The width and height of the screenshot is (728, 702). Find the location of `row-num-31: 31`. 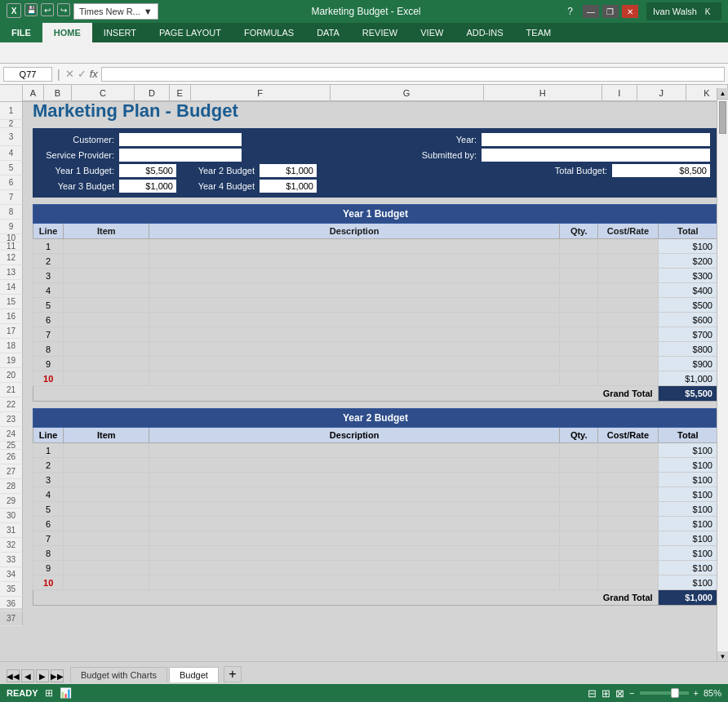

row-num-31: 31 is located at coordinates (11, 531).